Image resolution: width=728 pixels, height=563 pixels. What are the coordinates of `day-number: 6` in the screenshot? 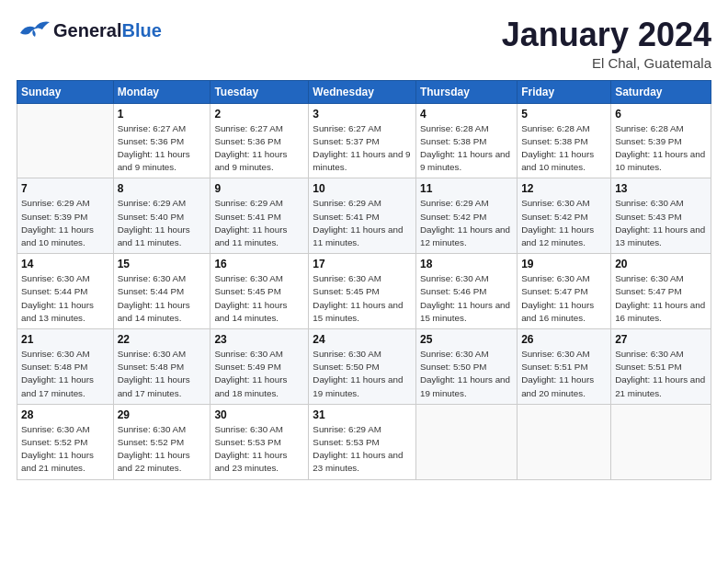 It's located at (661, 114).